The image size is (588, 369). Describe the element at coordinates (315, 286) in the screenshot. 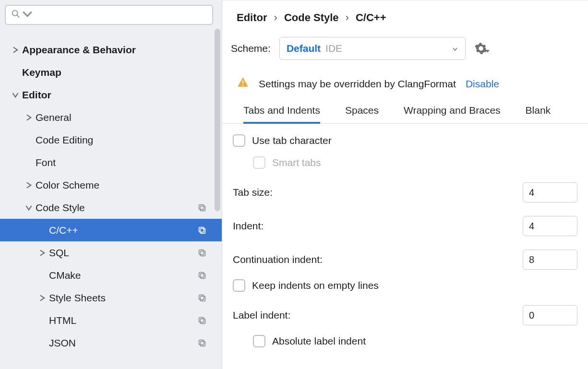

I see `checkbox-label: Keep indents on empty lines` at that location.